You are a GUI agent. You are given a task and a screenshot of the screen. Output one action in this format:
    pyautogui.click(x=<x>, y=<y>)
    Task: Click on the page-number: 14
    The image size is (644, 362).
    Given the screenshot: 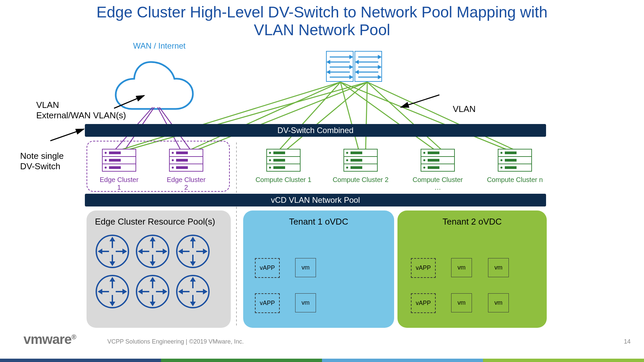 What is the action you would take?
    pyautogui.click(x=627, y=342)
    